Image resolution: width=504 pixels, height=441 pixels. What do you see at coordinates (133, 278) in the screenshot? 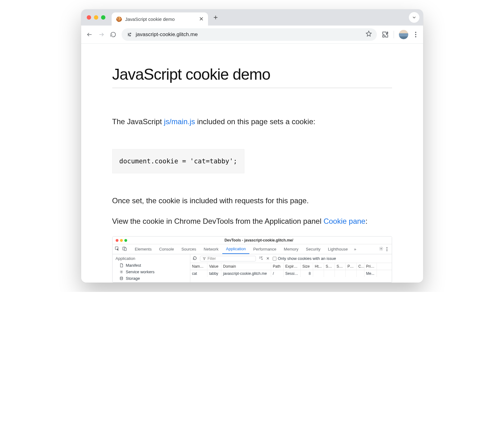
I see `sidebar-label: Storage` at bounding box center [133, 278].